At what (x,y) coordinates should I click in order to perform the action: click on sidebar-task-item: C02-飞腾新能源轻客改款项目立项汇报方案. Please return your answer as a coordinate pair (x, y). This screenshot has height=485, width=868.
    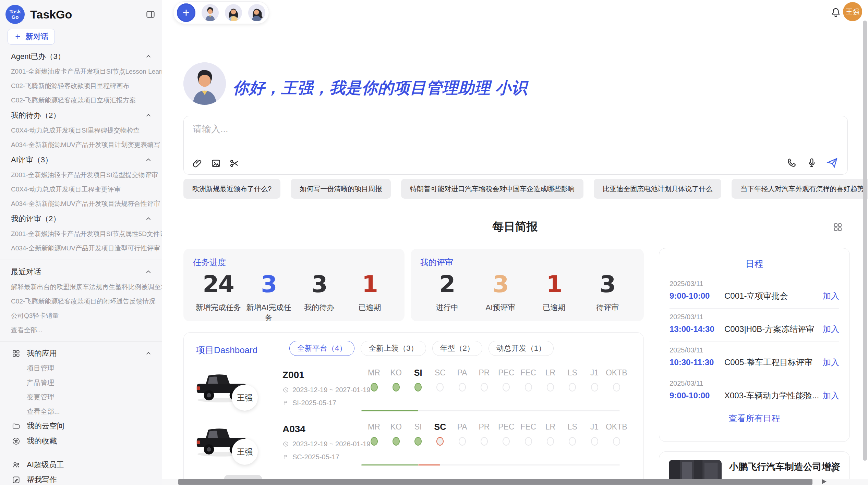
    Looking at the image, I should click on (81, 100).